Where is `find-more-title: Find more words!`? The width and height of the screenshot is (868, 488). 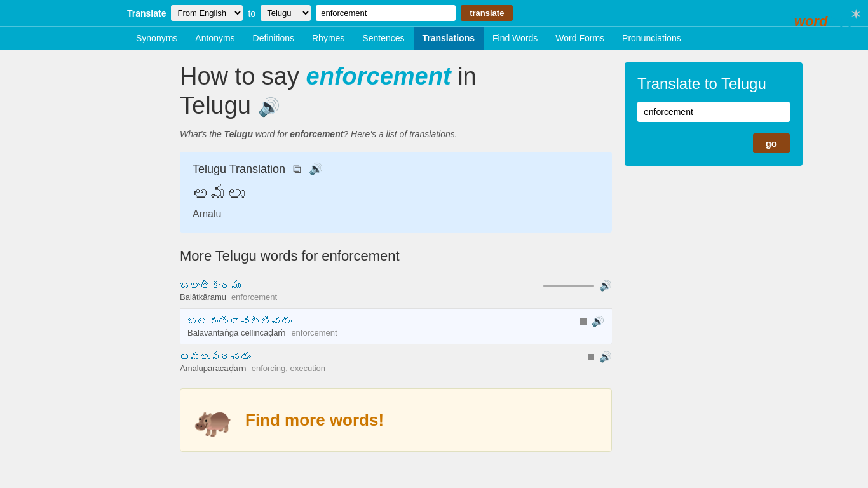 find-more-title: Find more words! is located at coordinates (315, 421).